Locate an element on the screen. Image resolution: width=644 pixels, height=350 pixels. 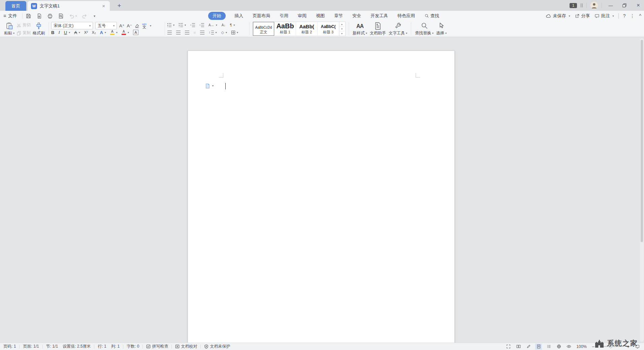
align-center-button is located at coordinates (179, 32).